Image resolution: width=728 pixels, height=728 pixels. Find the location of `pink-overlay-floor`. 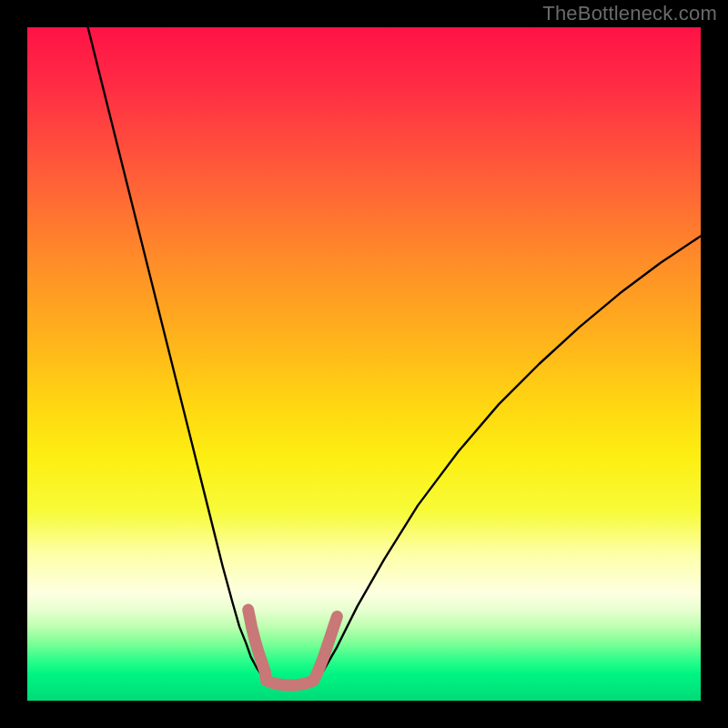

pink-overlay-floor is located at coordinates (290, 682).